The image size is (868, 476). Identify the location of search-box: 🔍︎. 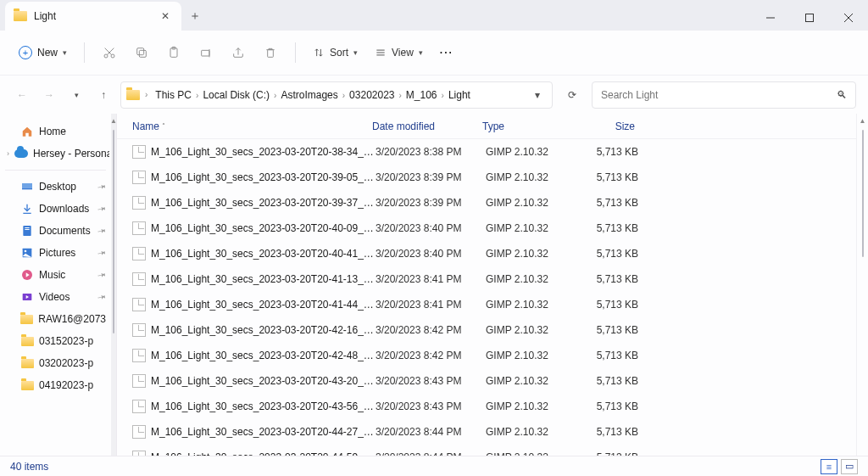
(724, 95).